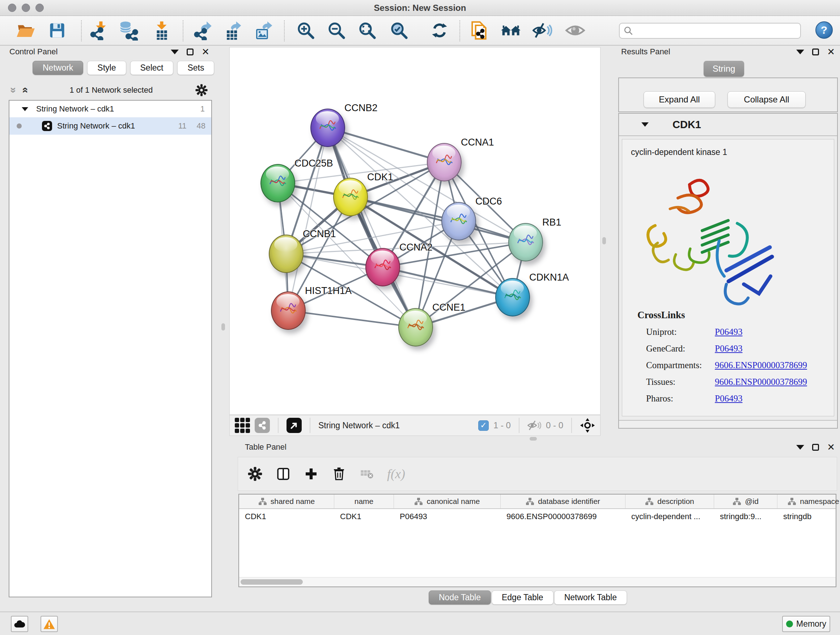 The image size is (840, 635). I want to click on gene-entry-header: CDK1, so click(728, 125).